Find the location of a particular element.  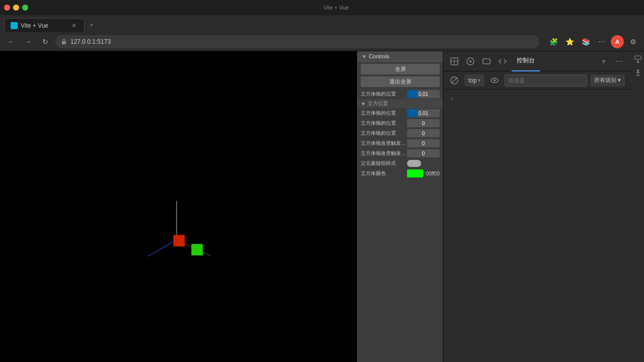

lock-icon is located at coordinates (64, 42).